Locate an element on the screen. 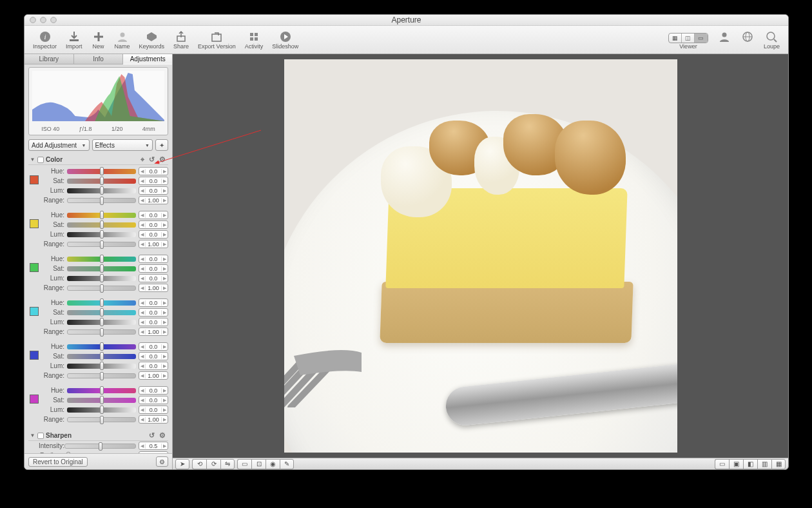 This screenshot has height=508, width=812. viewer-single-icon: ▭ is located at coordinates (701, 38).